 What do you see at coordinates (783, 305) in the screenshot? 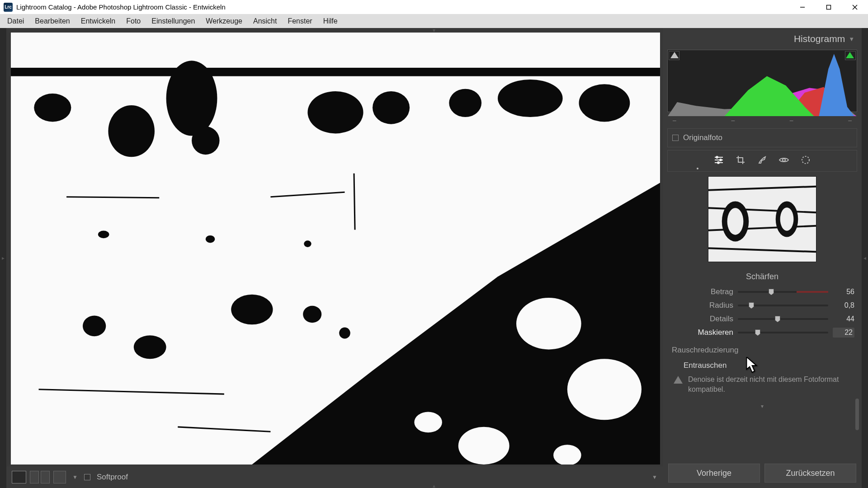
I see `radius-slider` at bounding box center [783, 305].